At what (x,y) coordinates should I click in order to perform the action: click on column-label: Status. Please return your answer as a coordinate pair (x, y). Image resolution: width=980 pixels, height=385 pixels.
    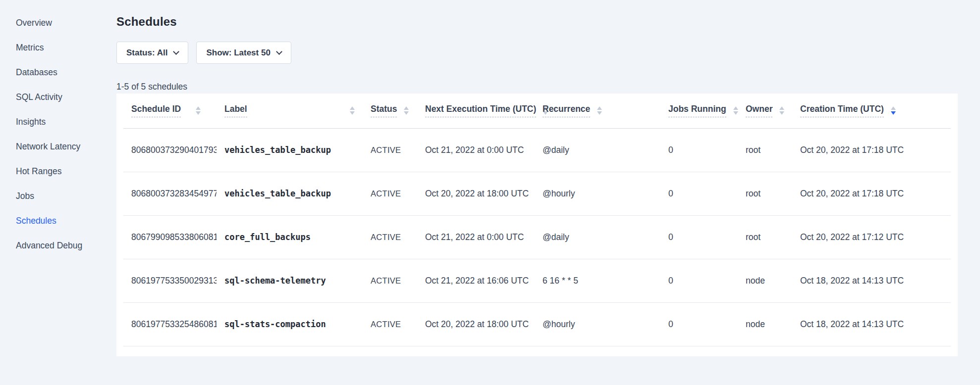
    Looking at the image, I should click on (383, 111).